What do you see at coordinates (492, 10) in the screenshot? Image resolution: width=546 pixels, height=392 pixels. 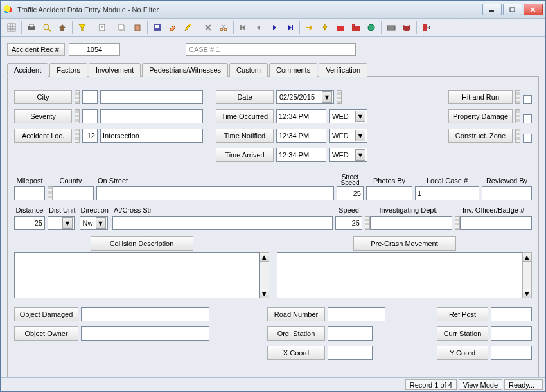 I see `minimize-button` at bounding box center [492, 10].